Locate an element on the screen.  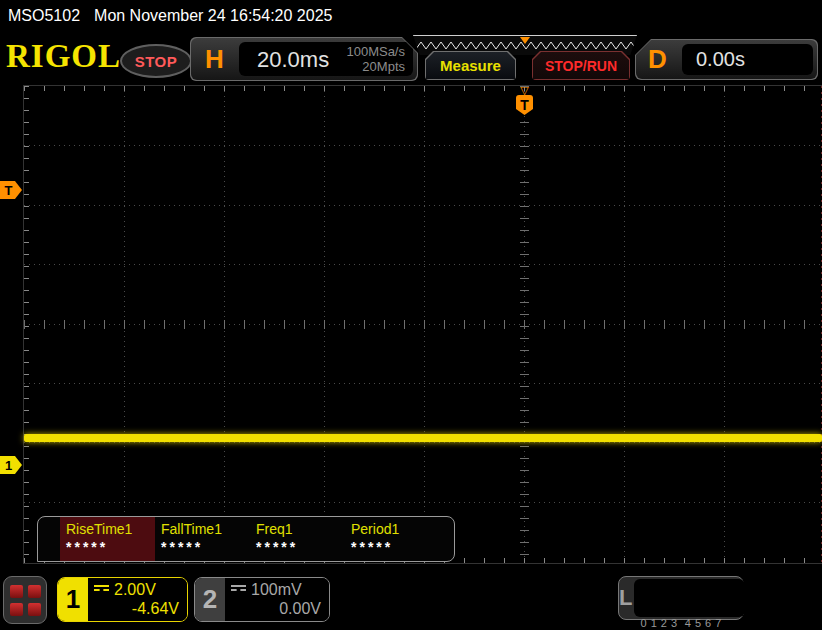
rigol-logo: RIGOL is located at coordinates (64, 56).